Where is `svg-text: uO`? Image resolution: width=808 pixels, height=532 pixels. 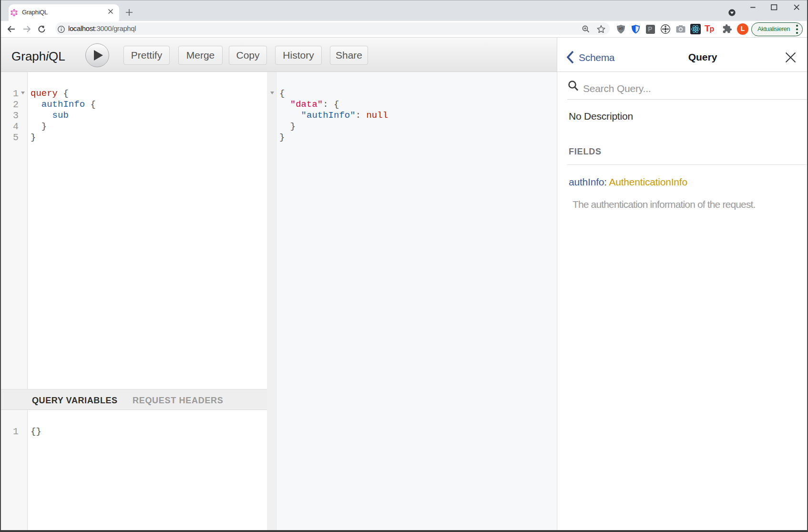
svg-text: uO is located at coordinates (621, 29).